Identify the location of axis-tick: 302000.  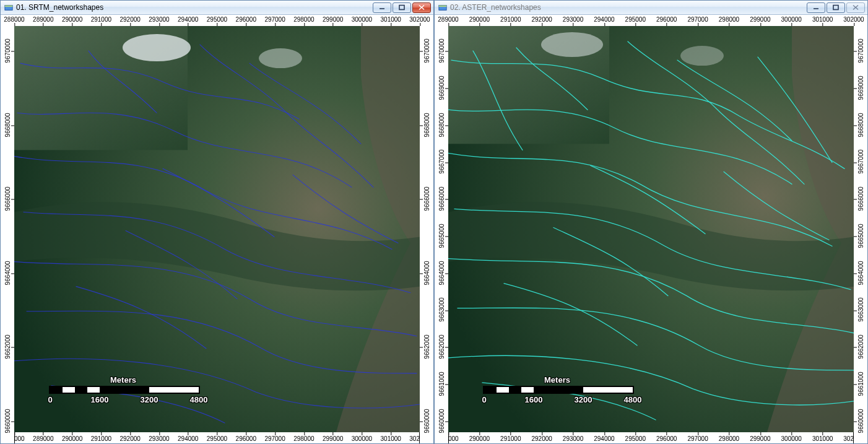
(420, 20).